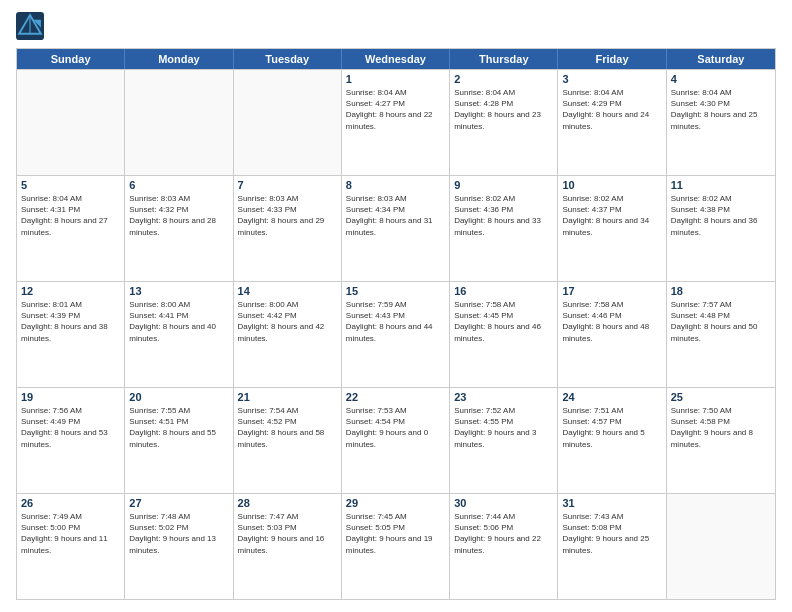 This screenshot has height=612, width=792. What do you see at coordinates (612, 334) in the screenshot?
I see `day-cell-17: 17Sunrise: 7:58 AM Sunset: 4:46 PM Dayli…` at bounding box center [612, 334].